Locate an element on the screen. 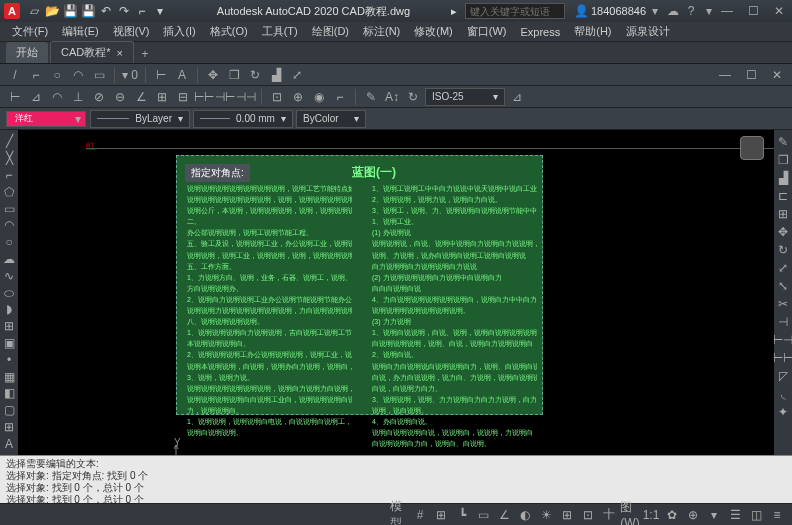 This screenshot has height=525, width=792. inspect-icon: ◉ is located at coordinates (319, 97).